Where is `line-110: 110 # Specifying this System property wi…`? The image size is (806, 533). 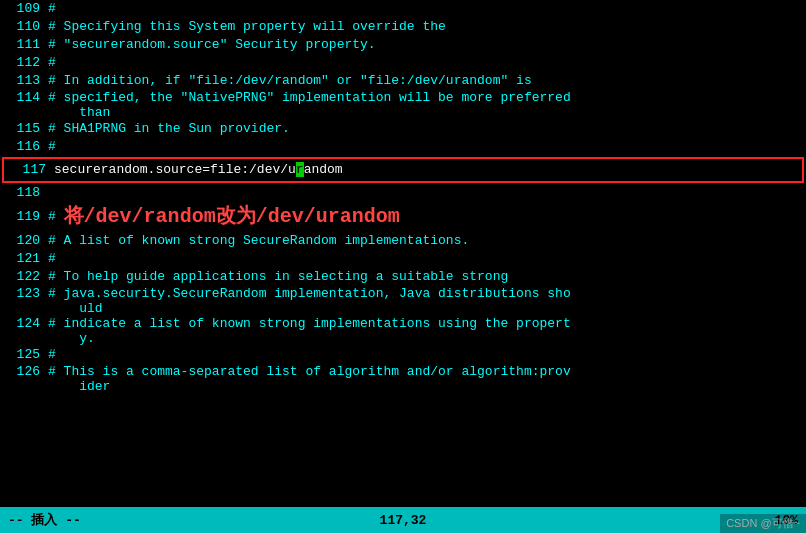 line-110: 110 # Specifying this System property wi… is located at coordinates (403, 27).